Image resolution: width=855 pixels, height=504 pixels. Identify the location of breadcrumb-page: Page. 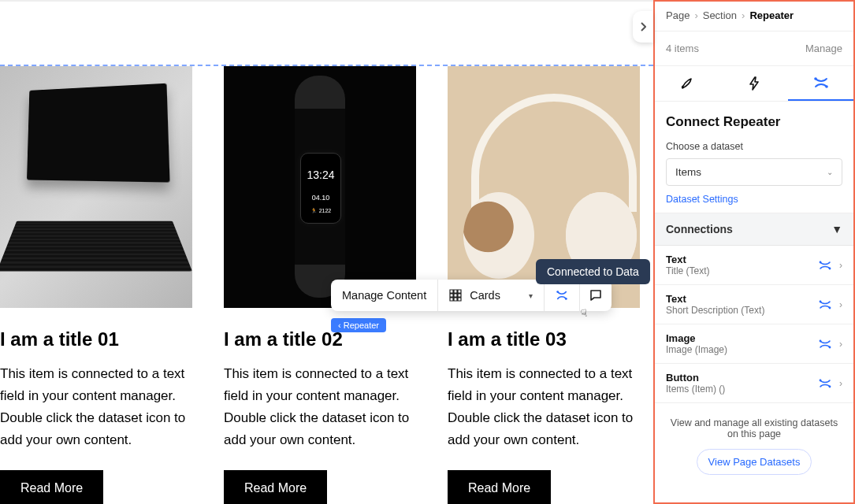
(678, 16).